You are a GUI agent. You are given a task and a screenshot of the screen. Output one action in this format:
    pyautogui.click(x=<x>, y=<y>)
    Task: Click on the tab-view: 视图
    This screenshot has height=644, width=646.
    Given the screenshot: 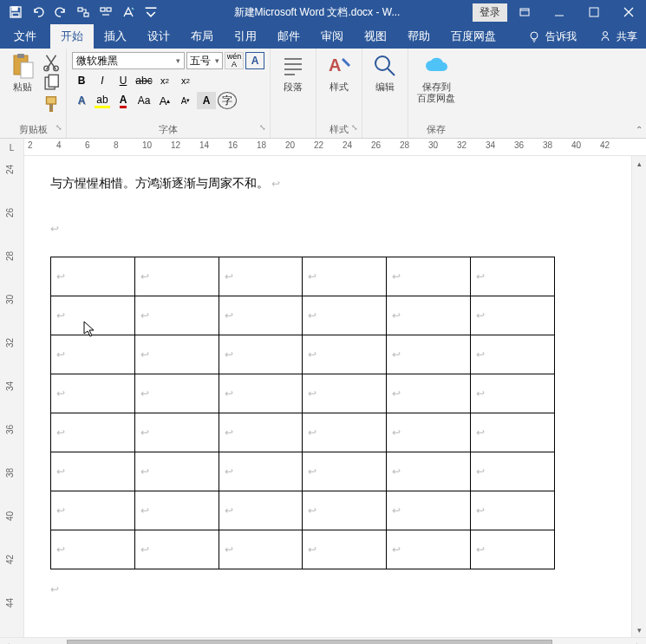 What is the action you would take?
    pyautogui.click(x=375, y=36)
    